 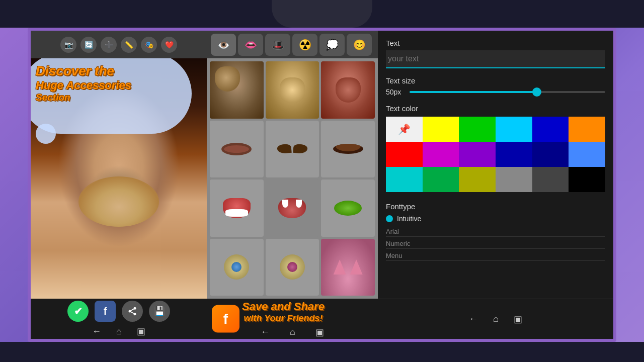 I want to click on color-green, so click(x=477, y=129).